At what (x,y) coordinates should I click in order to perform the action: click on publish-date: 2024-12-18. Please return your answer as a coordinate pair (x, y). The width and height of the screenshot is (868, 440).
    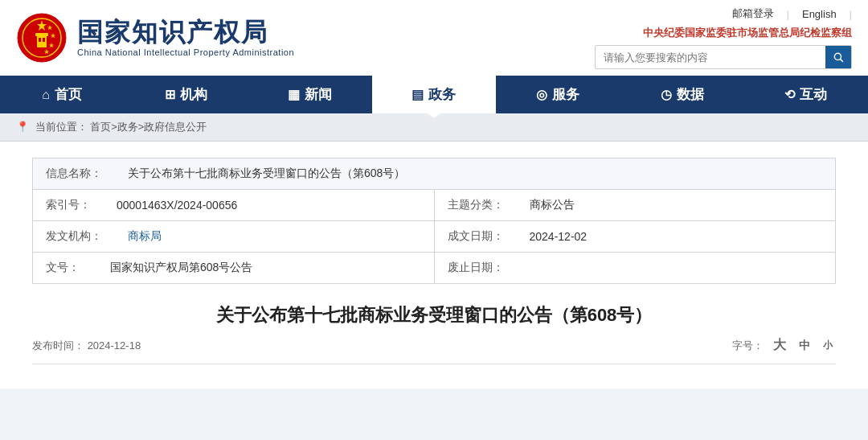
    Looking at the image, I should click on (114, 346).